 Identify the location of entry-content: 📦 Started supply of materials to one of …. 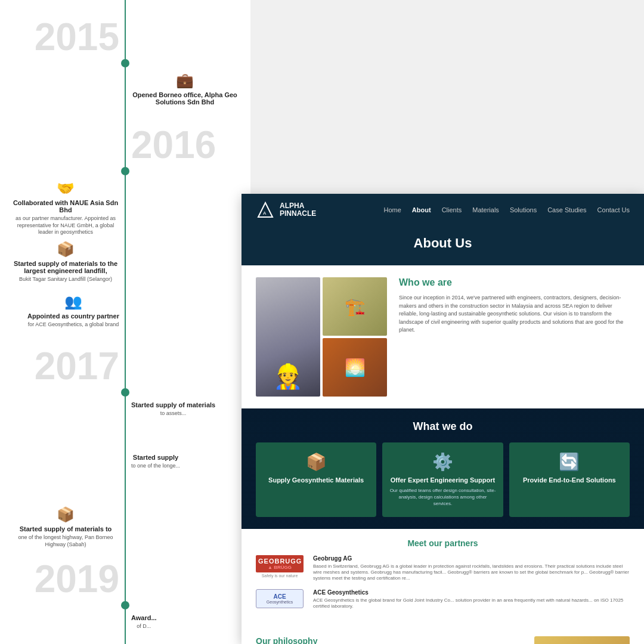
(66, 527).